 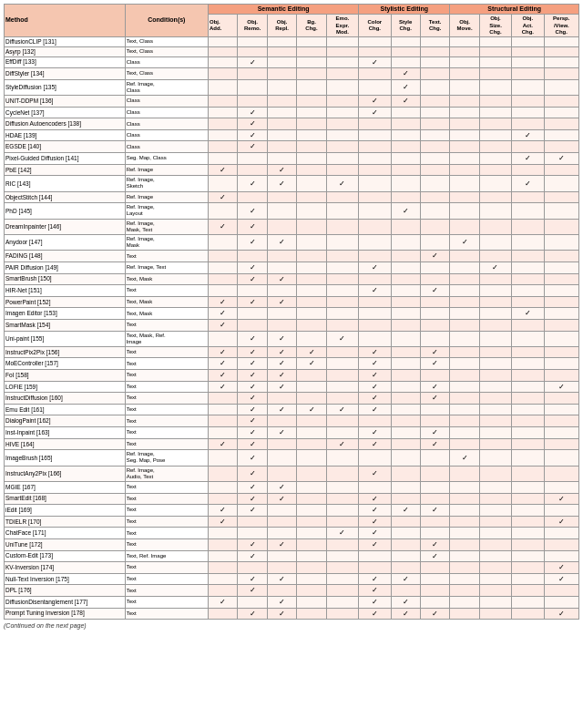 I want to click on condition-cell: Ref. Image,Class, so click(x=166, y=87).